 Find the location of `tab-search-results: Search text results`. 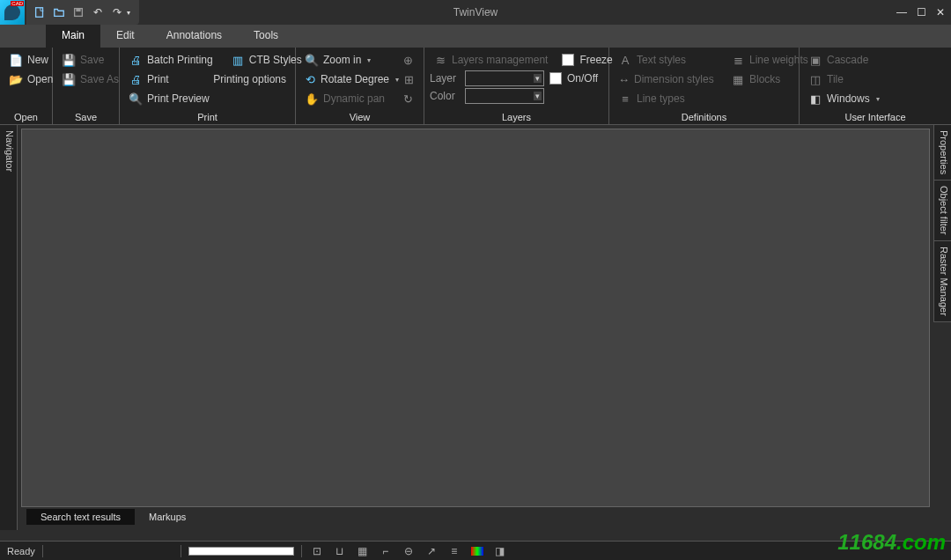

tab-search-results: Search text results is located at coordinates (81, 517).